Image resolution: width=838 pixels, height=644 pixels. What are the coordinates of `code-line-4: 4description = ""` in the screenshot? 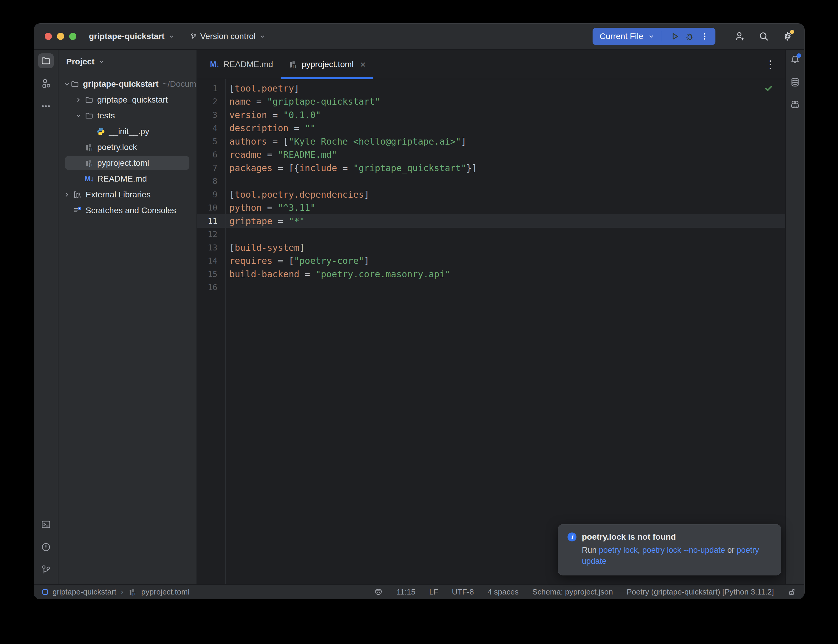 It's located at (491, 128).